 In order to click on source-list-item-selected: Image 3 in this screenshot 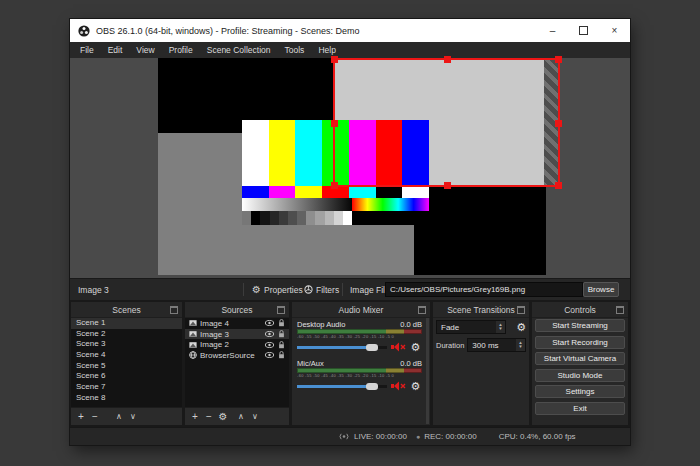, I will do `click(237, 334)`.